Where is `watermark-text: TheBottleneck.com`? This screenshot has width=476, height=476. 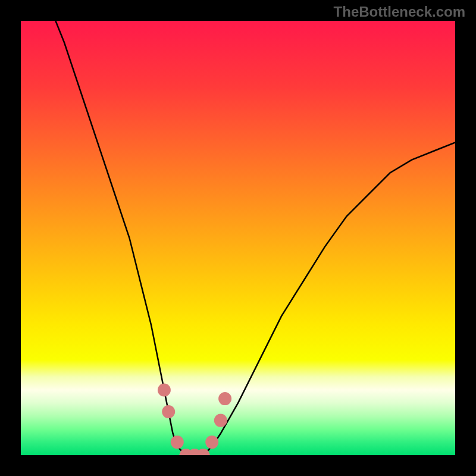
watermark-text: TheBottleneck.com is located at coordinates (400, 12).